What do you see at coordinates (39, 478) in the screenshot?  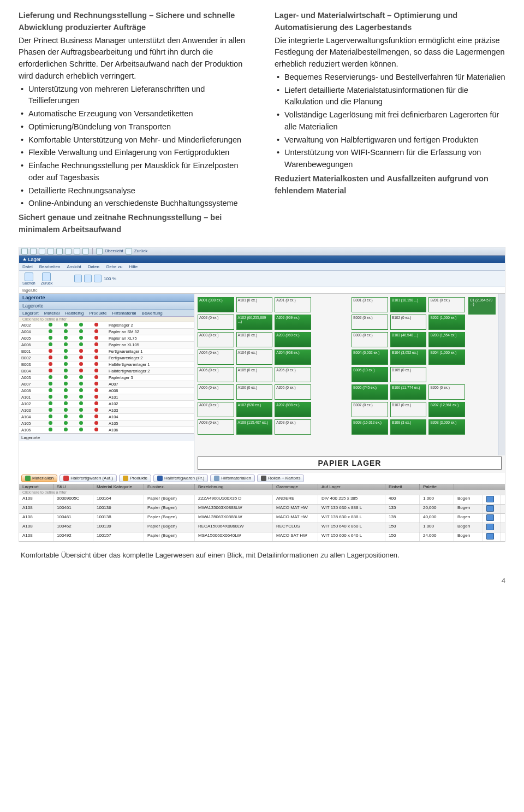 I see `tab: Materialien` at bounding box center [39, 478].